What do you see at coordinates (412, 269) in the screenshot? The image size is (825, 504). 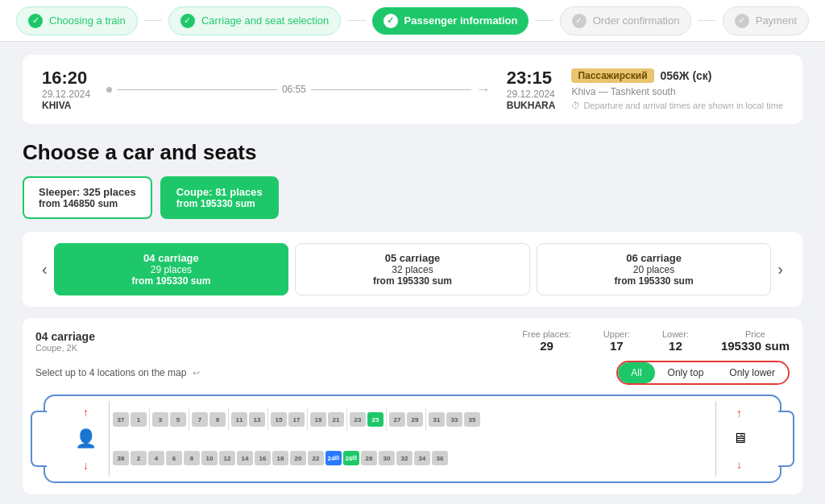 I see `carriage-list: ‹ 04 carriage 29 places from 195330 sum …` at bounding box center [412, 269].